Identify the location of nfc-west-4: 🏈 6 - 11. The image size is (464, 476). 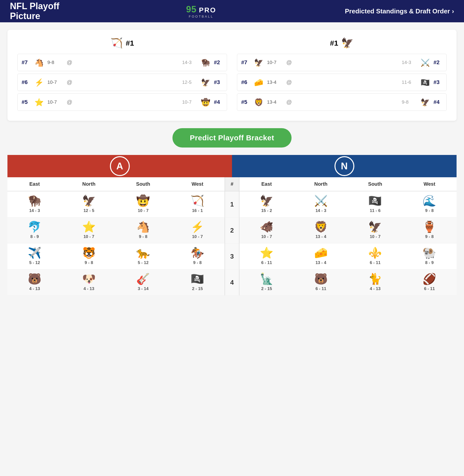
(429, 283).